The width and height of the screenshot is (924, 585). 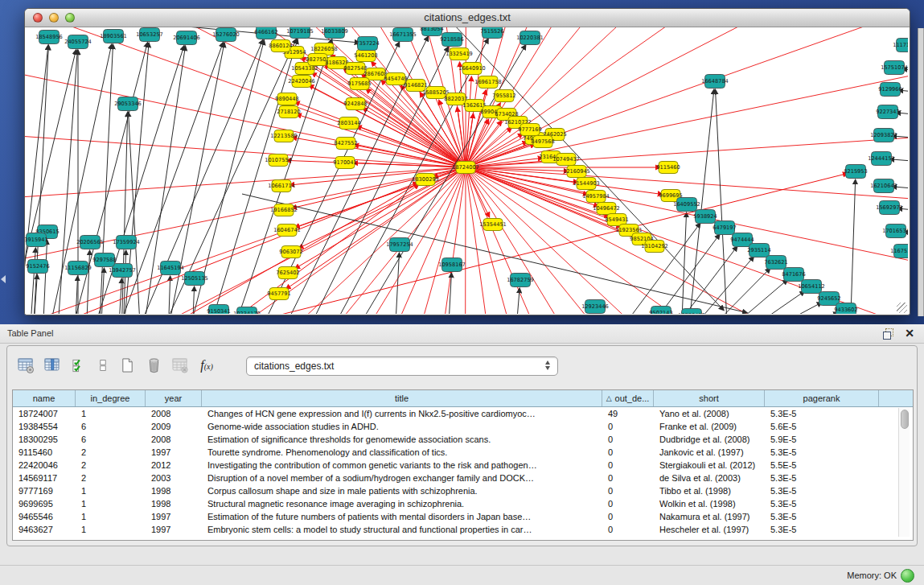 What do you see at coordinates (462, 575) in the screenshot?
I see `status-bar: Memory: OK` at bounding box center [462, 575].